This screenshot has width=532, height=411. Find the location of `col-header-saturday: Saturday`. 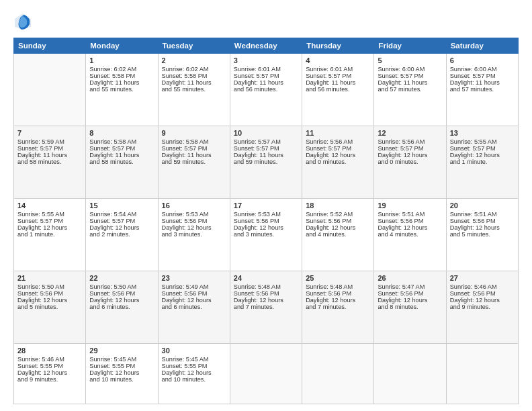

col-header-saturday: Saturday is located at coordinates (482, 46).